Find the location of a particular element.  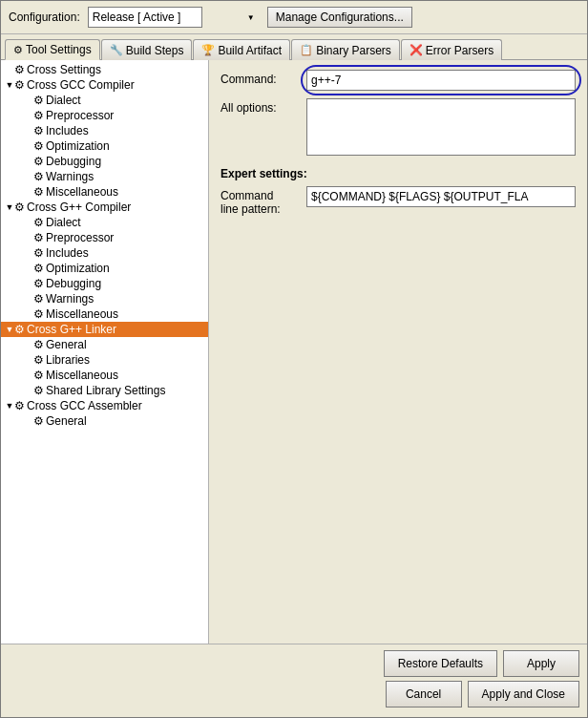

general-label: General is located at coordinates (67, 345).